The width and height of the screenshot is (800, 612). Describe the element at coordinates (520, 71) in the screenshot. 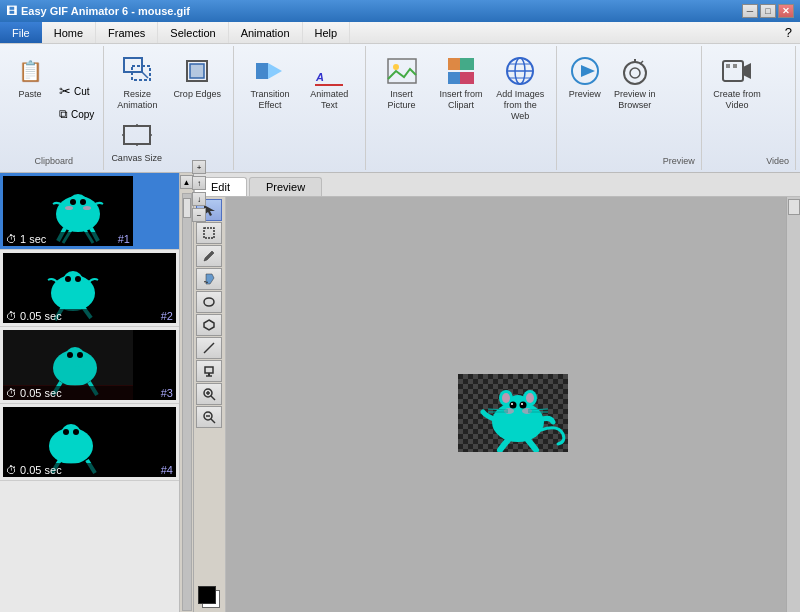

I see `web-images-icon` at that location.